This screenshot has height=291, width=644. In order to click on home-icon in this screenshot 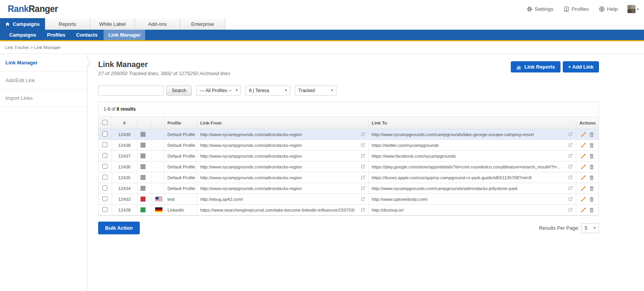, I will do `click(8, 24)`.